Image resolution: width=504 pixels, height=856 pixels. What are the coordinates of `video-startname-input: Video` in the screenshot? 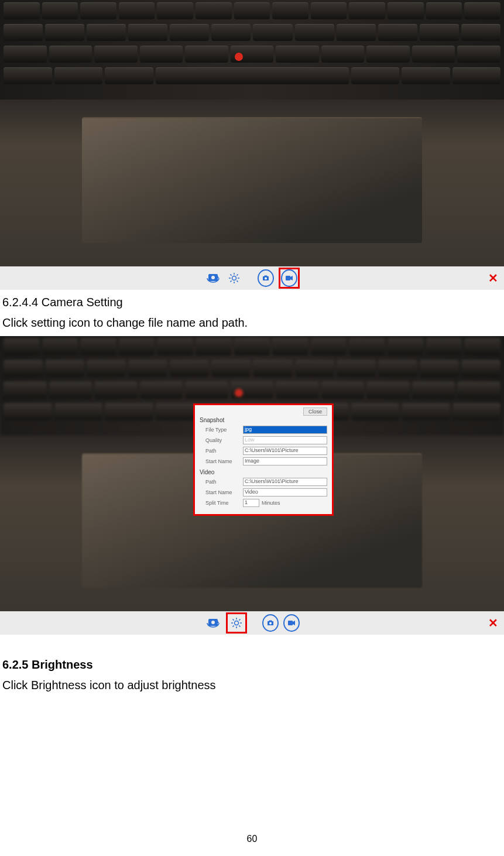 It's located at (285, 492).